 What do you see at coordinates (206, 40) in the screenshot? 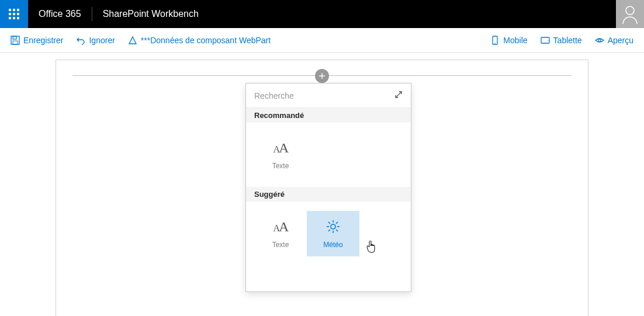
I see `webpart-data-label: ***Données de composant WebPart` at bounding box center [206, 40].